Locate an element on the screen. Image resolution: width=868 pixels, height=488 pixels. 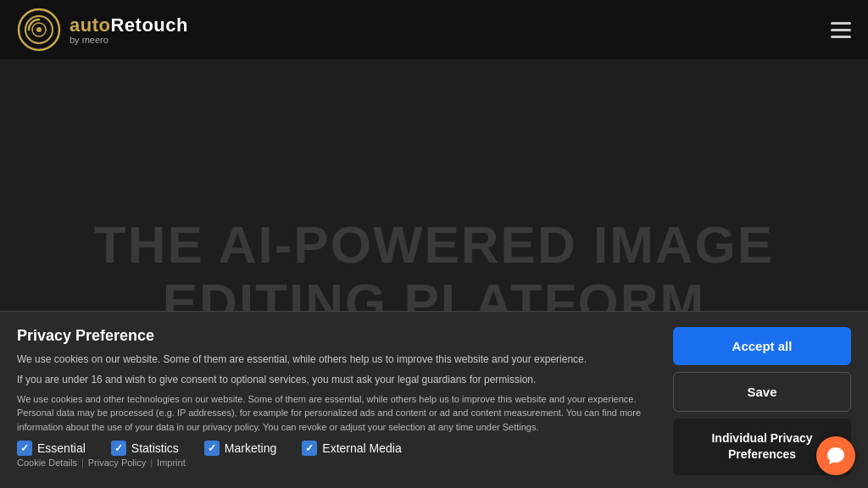
checkboxes-row: ✓ Essential ✓ Statistics ✓ Marketing is located at coordinates (337, 448).